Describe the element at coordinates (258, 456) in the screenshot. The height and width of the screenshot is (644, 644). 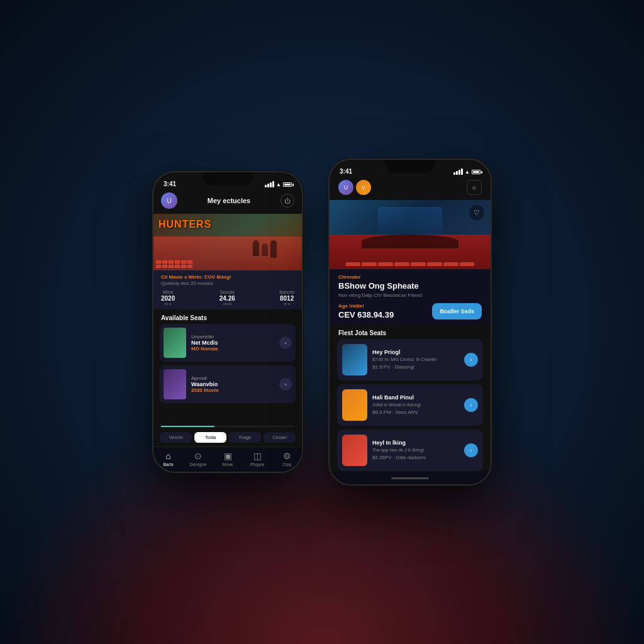
I see `camera-icon: ◫` at that location.